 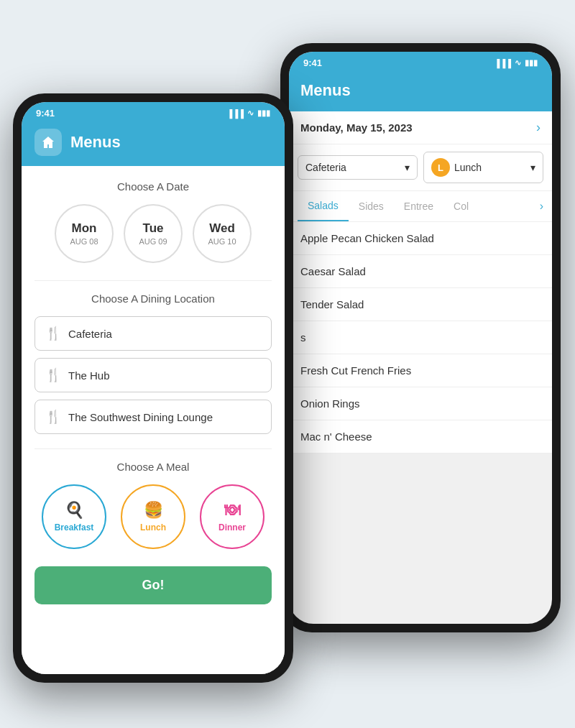 What do you see at coordinates (420, 437) in the screenshot?
I see `menu-item-7: Mac n' Cheese` at bounding box center [420, 437].